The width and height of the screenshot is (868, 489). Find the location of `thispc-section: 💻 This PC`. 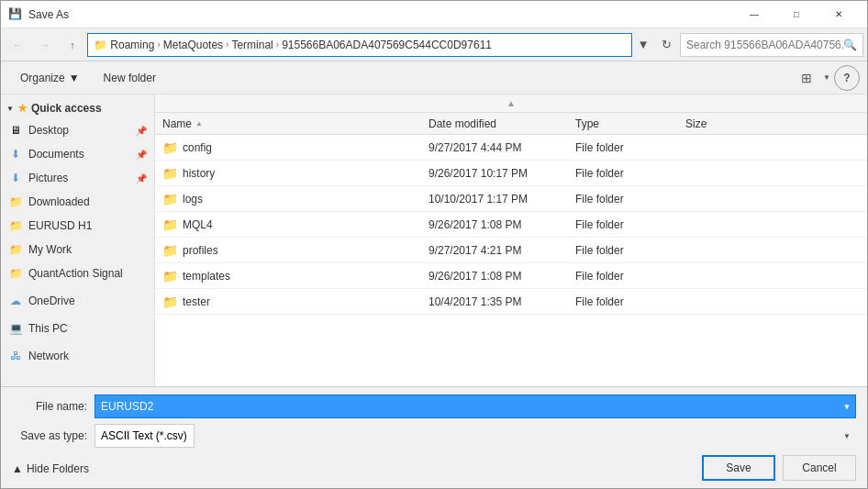

thispc-section: 💻 This PC is located at coordinates (77, 328).